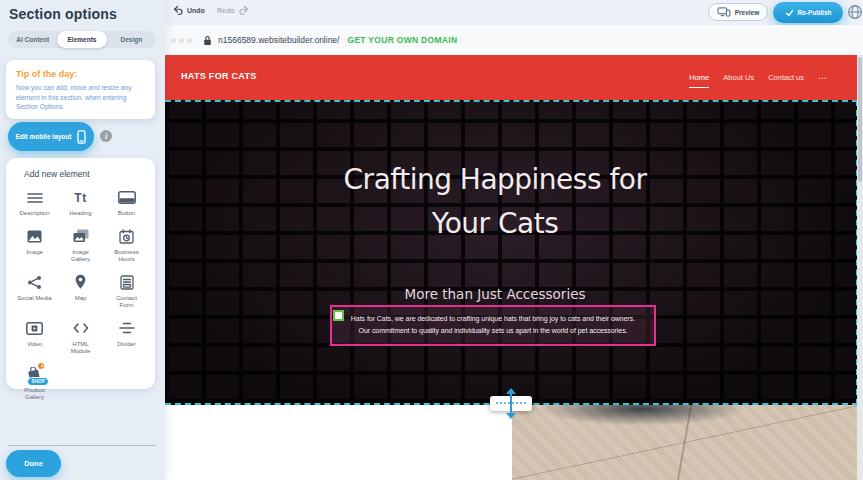  What do you see at coordinates (511, 388) in the screenshot?
I see `resize-arrow-up-icon` at bounding box center [511, 388].